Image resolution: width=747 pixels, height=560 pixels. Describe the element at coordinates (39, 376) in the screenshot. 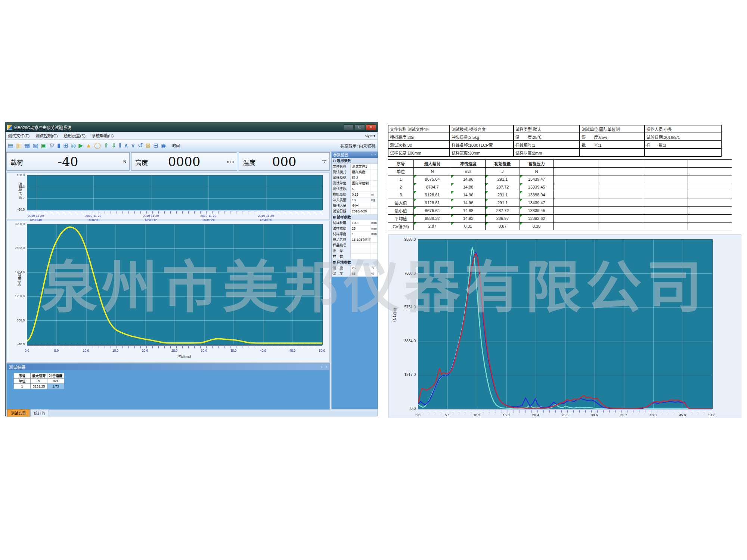

I see `results-cell: 最大载荷` at that location.